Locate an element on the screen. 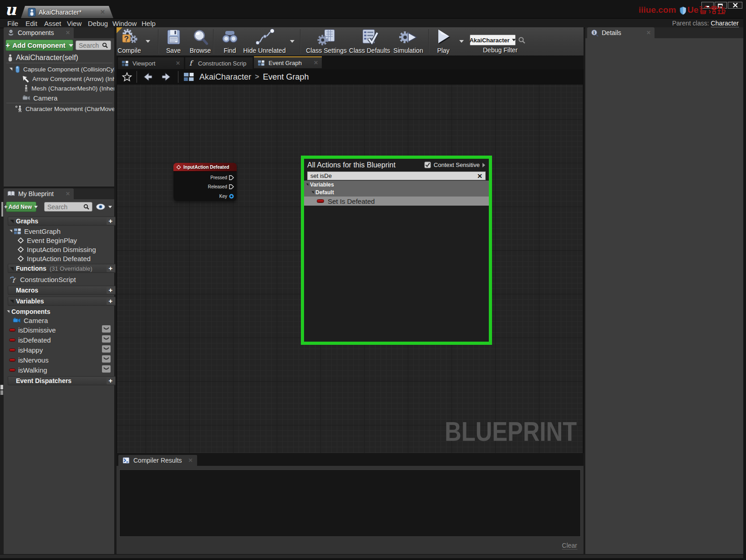  asset-tab-close-icon: ✕ is located at coordinates (103, 12).